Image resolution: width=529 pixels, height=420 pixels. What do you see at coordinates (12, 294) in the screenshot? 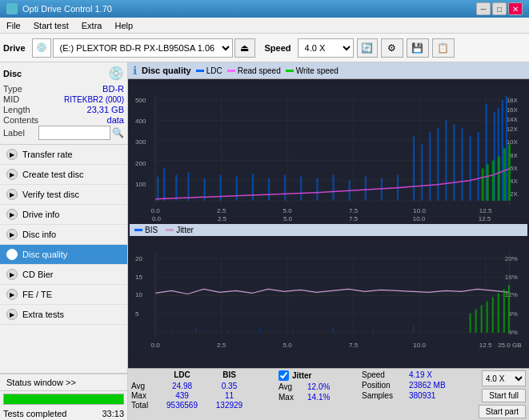
I see `fe-te-icon: ▶` at bounding box center [12, 294].